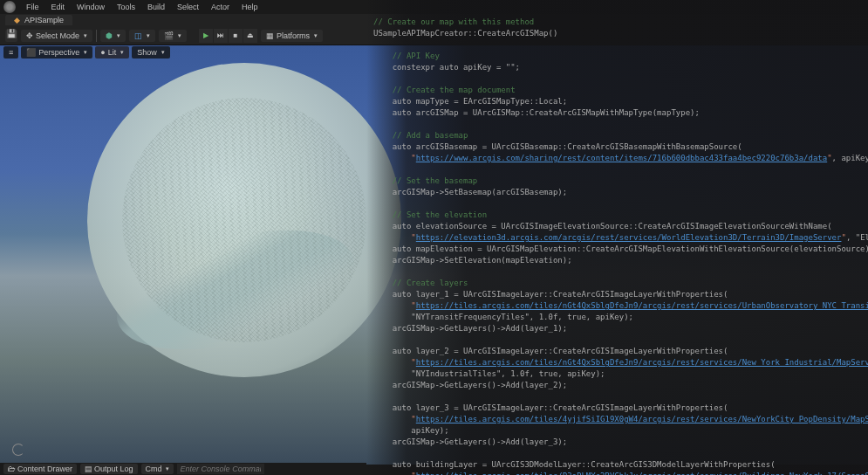 This screenshot has height=475, width=868. Describe the element at coordinates (40, 469) in the screenshot. I see `content-drawer-button: 🗁Content Drawer` at that location.